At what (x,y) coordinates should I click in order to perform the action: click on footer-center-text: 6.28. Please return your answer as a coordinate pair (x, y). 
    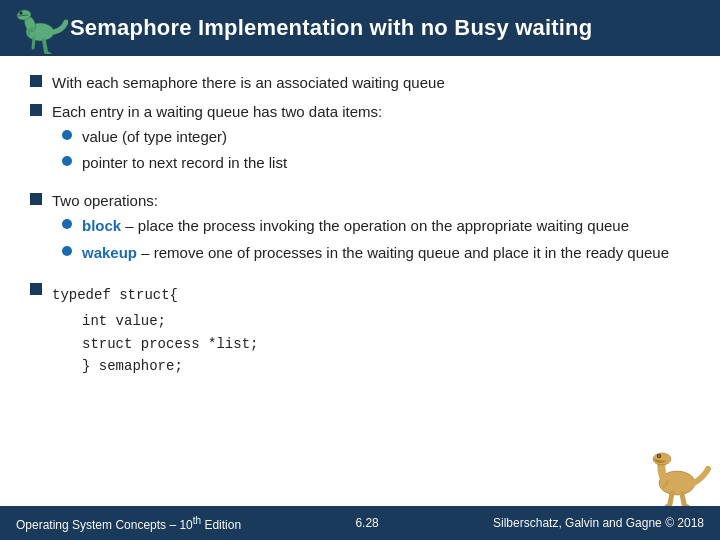
    Looking at the image, I should click on (366, 523).